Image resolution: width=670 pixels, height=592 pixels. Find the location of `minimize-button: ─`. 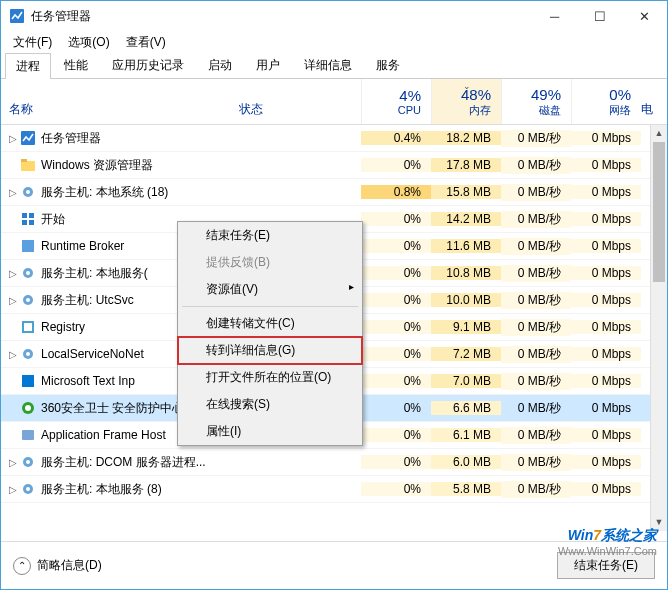

minimize-button: ─ is located at coordinates (554, 16).